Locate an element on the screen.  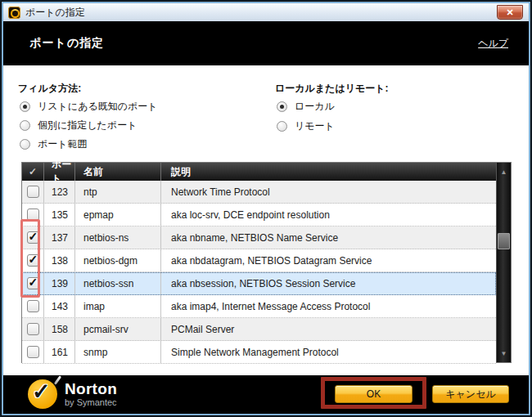
scroll-down-button: ▼ is located at coordinates (504, 353).